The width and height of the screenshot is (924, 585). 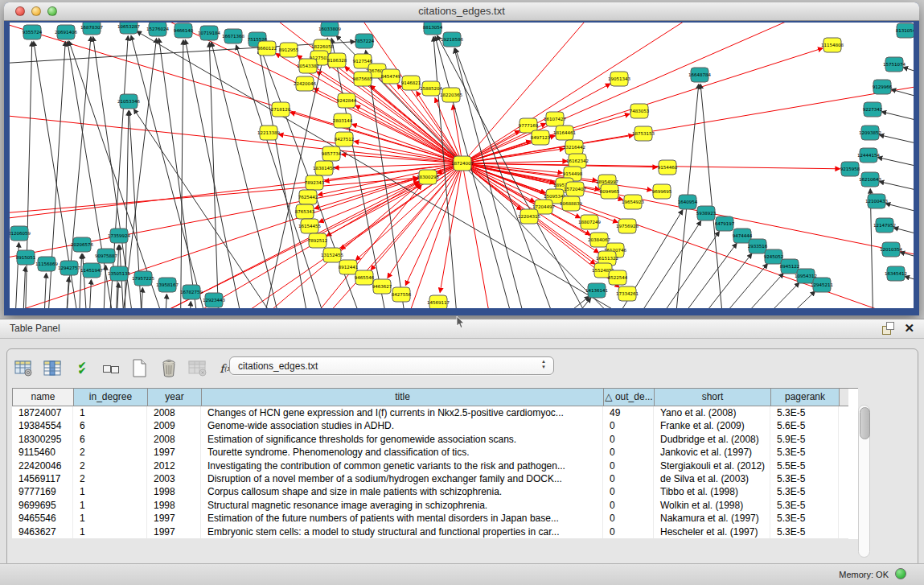 What do you see at coordinates (349, 267) in the screenshot?
I see `graph-node-label: 8912441` at bounding box center [349, 267].